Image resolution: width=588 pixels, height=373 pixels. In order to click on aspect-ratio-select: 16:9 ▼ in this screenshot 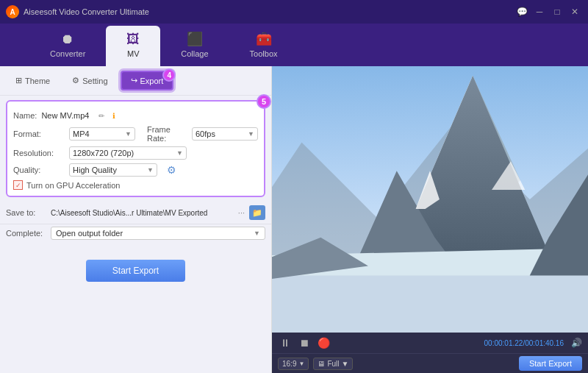, I will do `click(293, 363)`.